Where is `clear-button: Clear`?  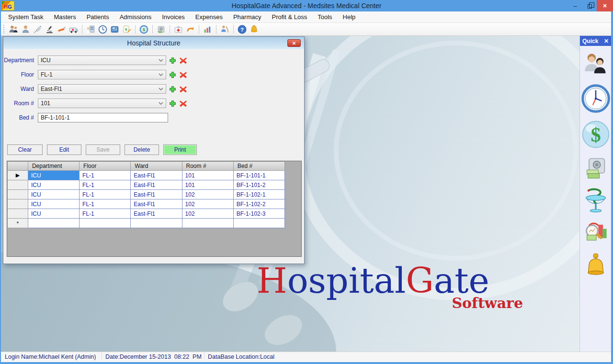
clear-button: Clear is located at coordinates (25, 150).